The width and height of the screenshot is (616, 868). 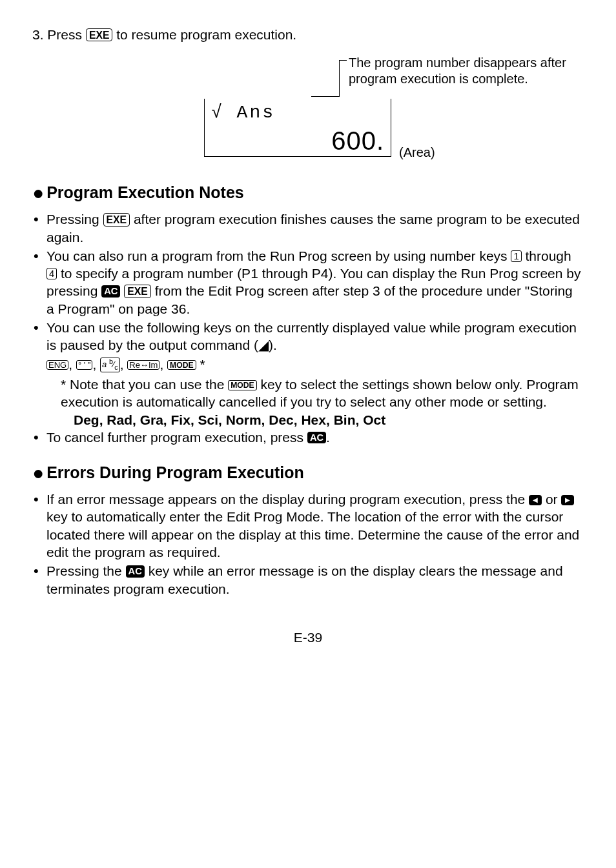 I want to click on section-heading-exec-notes: ●Program Execution Notes, so click(x=308, y=192).